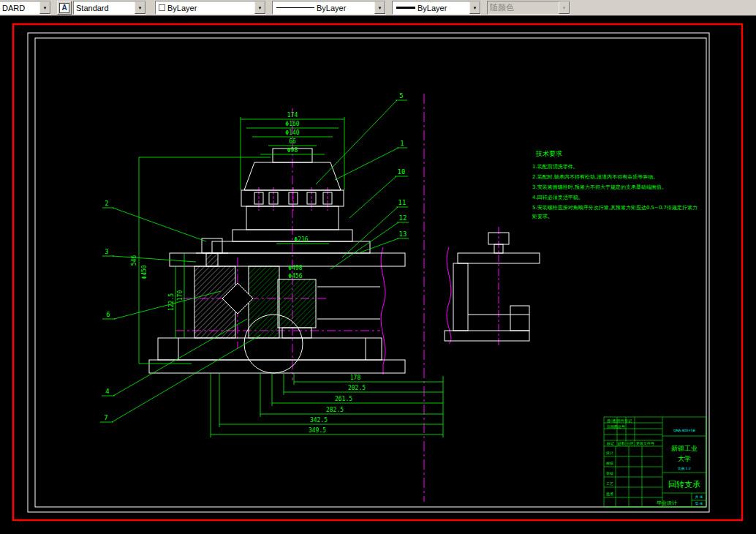 Image resolution: width=756 pixels, height=534 pixels. I want to click on tech-req-line: 矩要求。, so click(543, 217).